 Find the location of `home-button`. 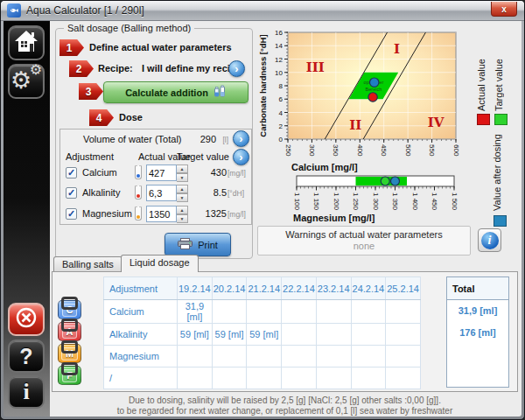

home-button is located at coordinates (26, 43).